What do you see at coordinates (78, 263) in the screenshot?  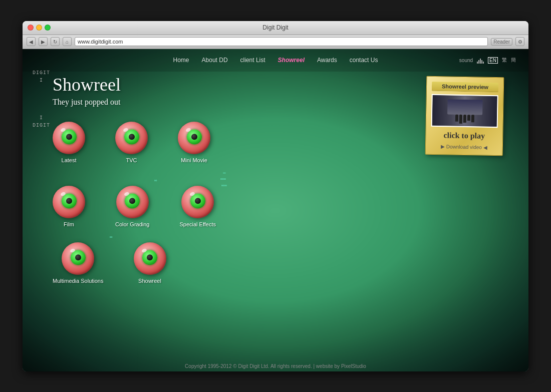 I see `eye-item-multimedia: ∞ Multimedia Solutions` at bounding box center [78, 263].